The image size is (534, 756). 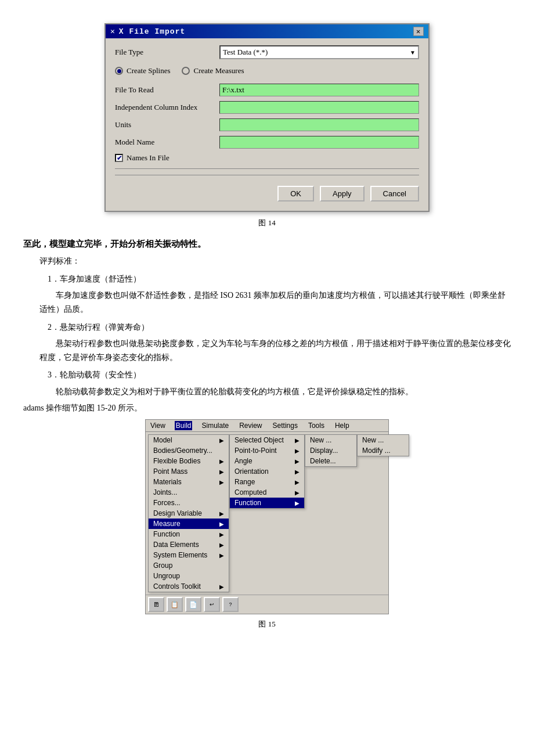 What do you see at coordinates (267, 624) in the screenshot?
I see `fig15-label: 图 15` at bounding box center [267, 624].